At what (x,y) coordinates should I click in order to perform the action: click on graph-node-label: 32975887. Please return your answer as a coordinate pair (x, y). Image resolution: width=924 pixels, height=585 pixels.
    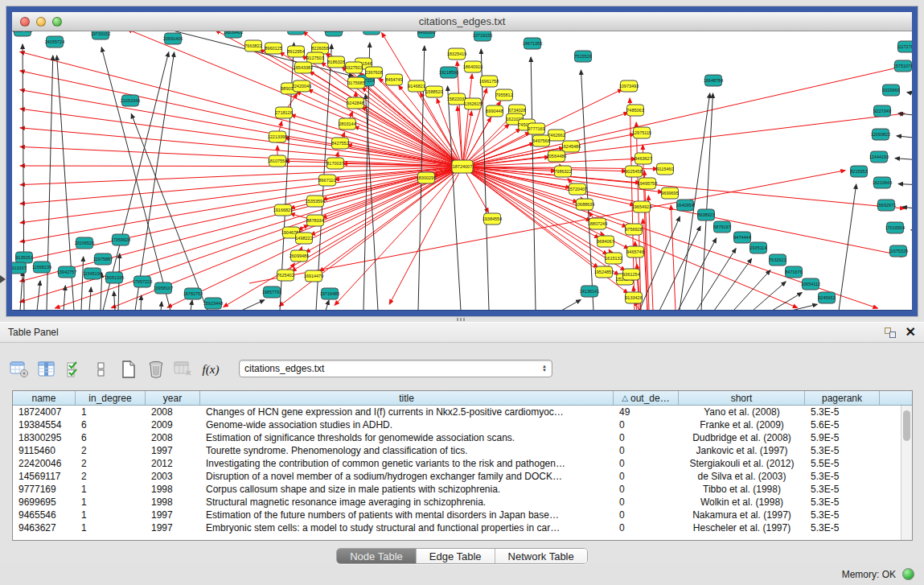
    Looking at the image, I should click on (103, 259).